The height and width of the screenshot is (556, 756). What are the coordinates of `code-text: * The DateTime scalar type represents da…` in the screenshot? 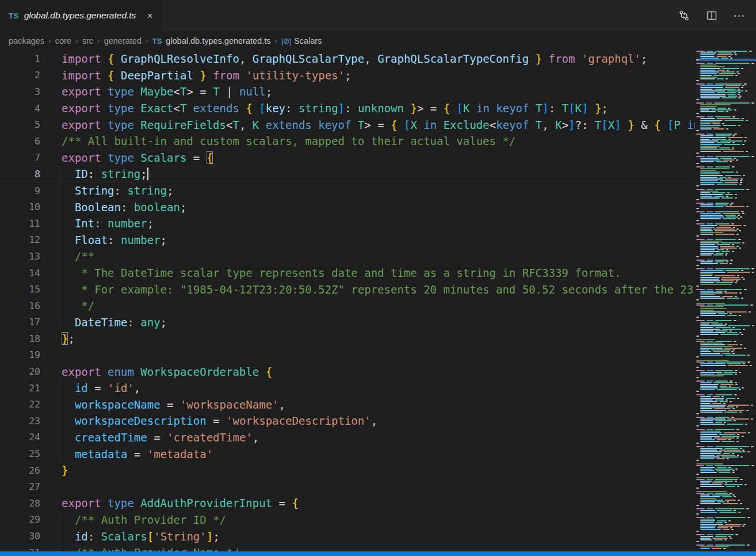 It's located at (330, 273).